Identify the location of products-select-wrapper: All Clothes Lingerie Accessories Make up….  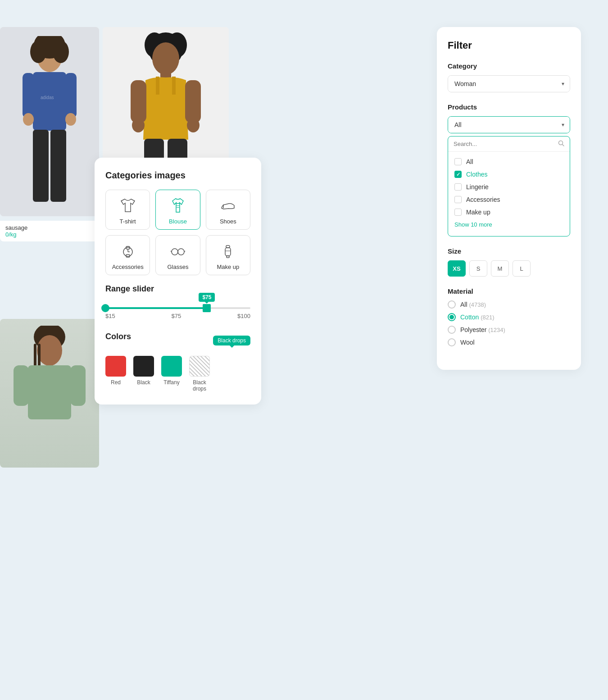
(509, 125).